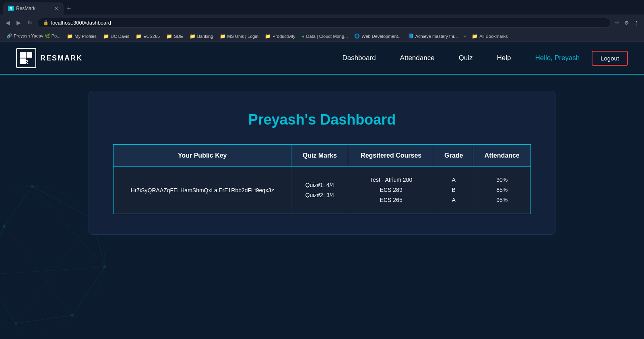  I want to click on extensions-btn: ⚙, so click(627, 23).